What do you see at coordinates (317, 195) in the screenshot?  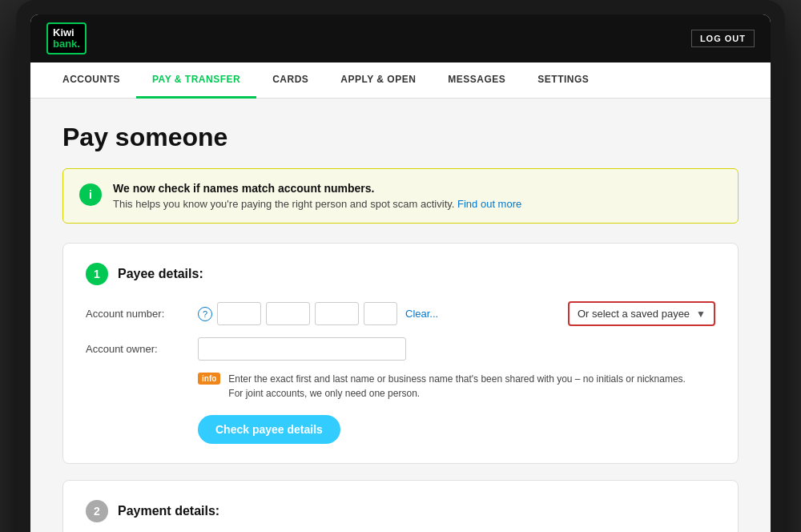 I see `info-banner-text: We now check if names match account numb…` at bounding box center [317, 195].